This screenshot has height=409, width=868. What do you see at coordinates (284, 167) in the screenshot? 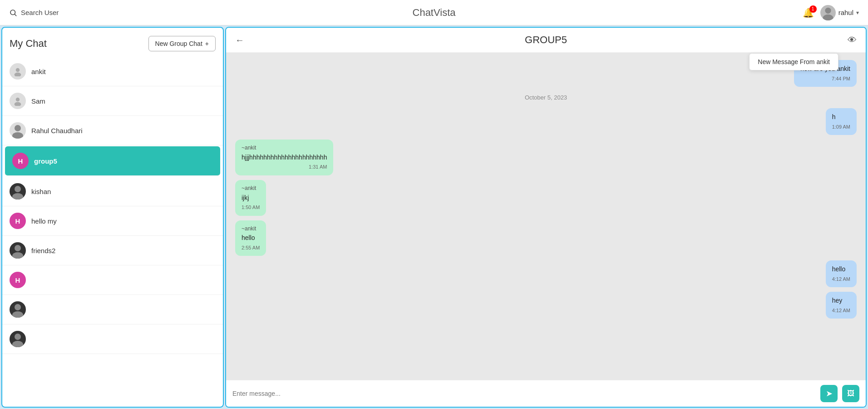
I see `bubble-time-3: 1:31 AM` at bounding box center [284, 167].